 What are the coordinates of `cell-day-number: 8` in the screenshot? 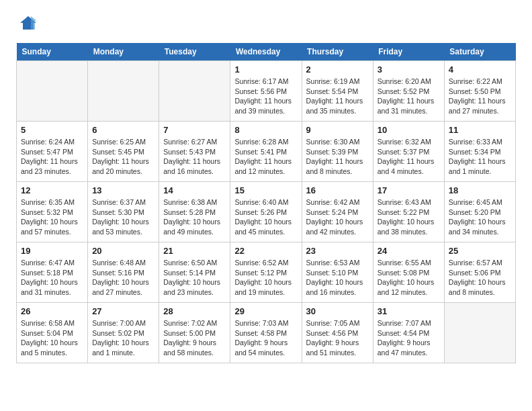 It's located at (266, 130).